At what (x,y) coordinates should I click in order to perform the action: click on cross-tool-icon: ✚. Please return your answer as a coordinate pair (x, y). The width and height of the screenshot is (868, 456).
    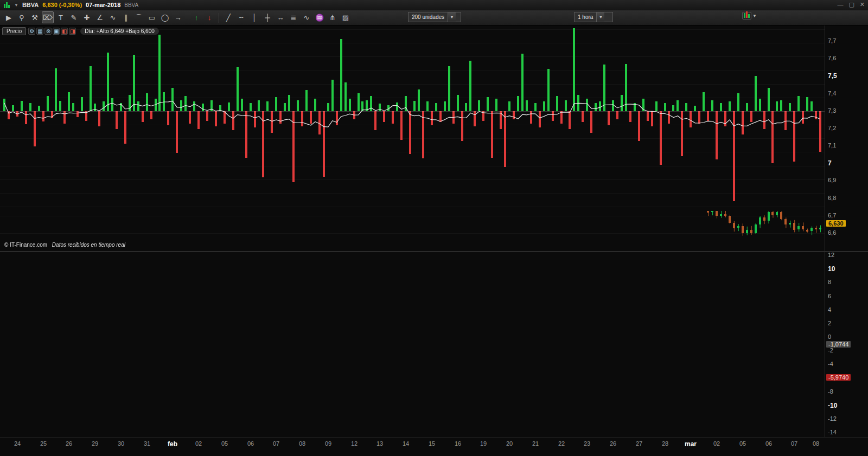
    Looking at the image, I should click on (87, 17).